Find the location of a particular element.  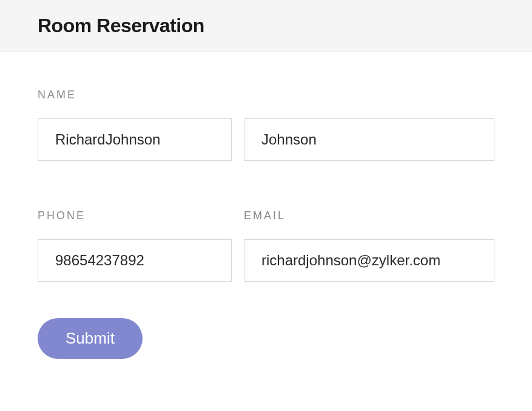

email-label: EMAIL is located at coordinates (264, 216).